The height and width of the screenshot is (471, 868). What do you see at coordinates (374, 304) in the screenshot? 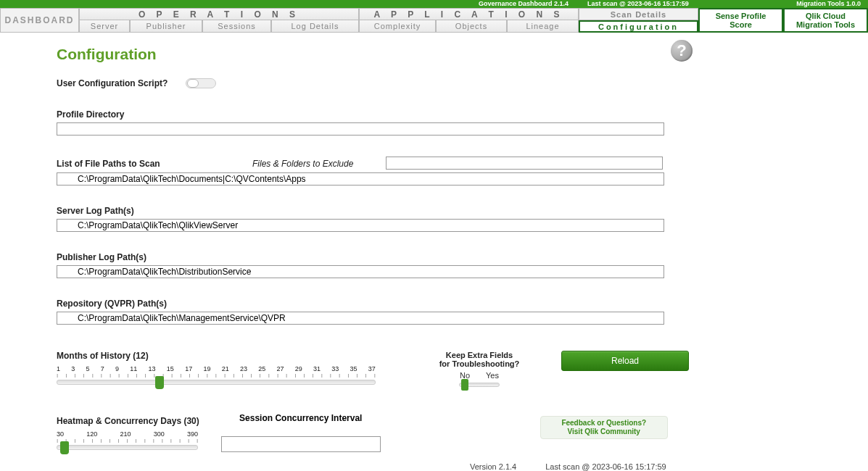
I see `repo-label: Repository (QVPR) Path(s)` at bounding box center [374, 304].